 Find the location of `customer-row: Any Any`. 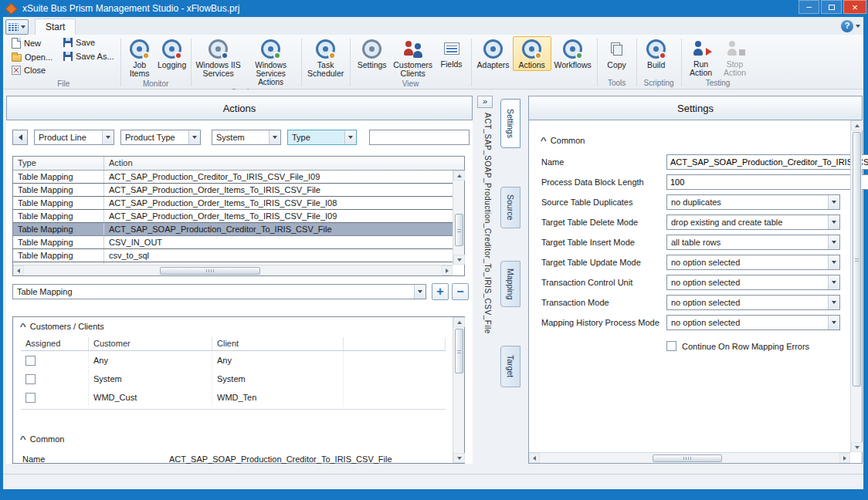

customer-row: Any Any is located at coordinates (233, 360).